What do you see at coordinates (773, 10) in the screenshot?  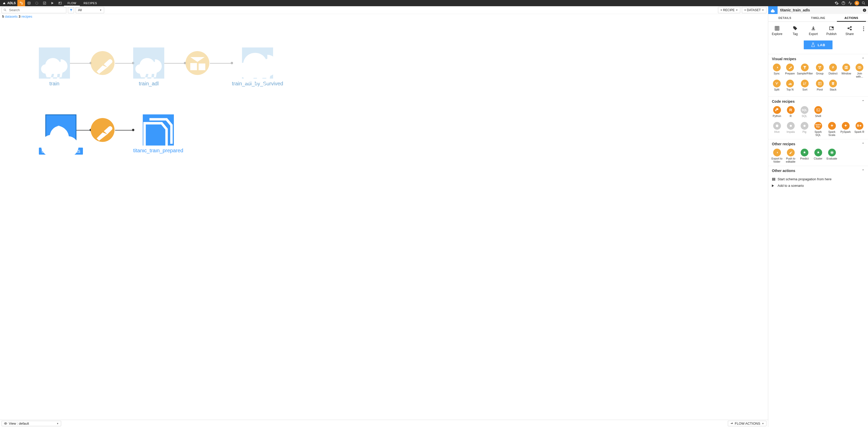 I see `dataset-type-icon` at bounding box center [773, 10].